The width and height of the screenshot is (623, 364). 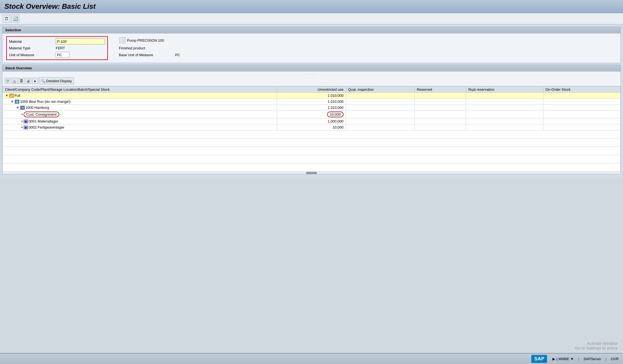 I want to click on filter-down-btn: ▽, so click(x=8, y=81).